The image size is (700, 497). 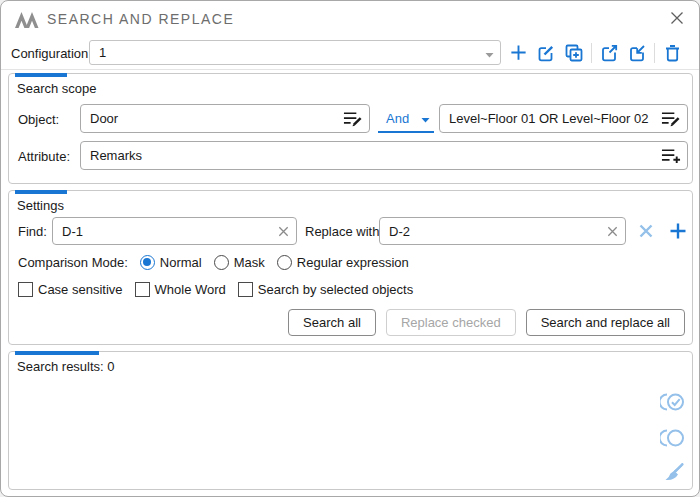 I want to click on configuration-select: 1, so click(x=295, y=52).